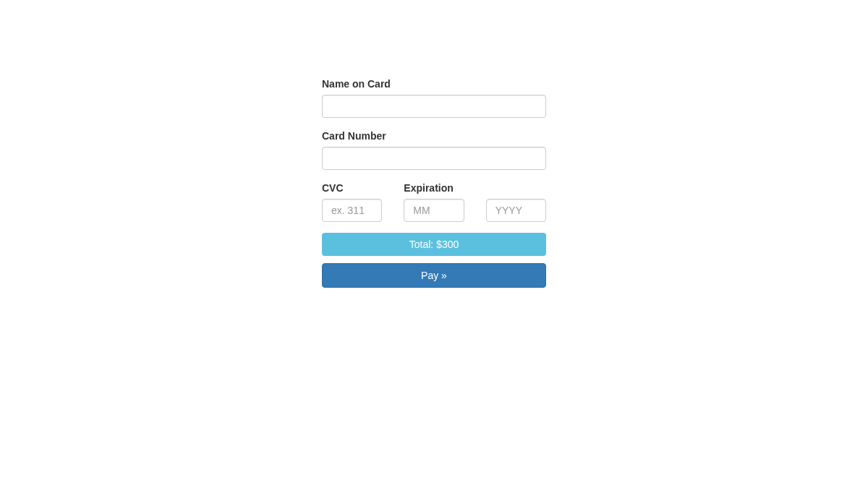 The width and height of the screenshot is (868, 488). What do you see at coordinates (434, 201) in the screenshot?
I see `cvc-expiration-group: CVC Expiration` at bounding box center [434, 201].